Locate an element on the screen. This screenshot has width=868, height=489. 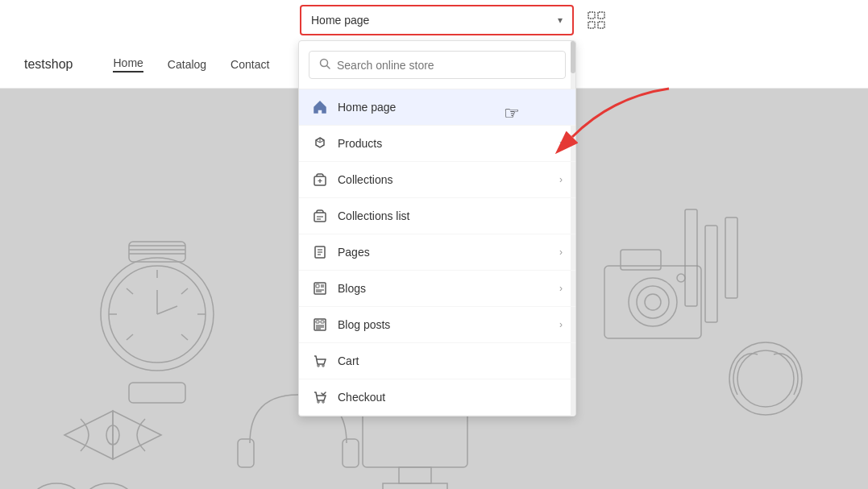
menu-item-collections: Collections › is located at coordinates (437, 180).